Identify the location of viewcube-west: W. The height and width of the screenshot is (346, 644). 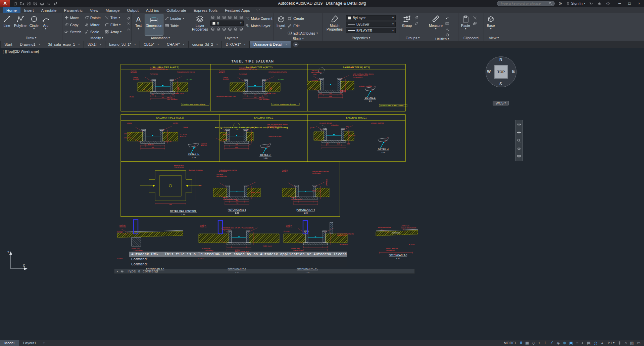
(489, 72).